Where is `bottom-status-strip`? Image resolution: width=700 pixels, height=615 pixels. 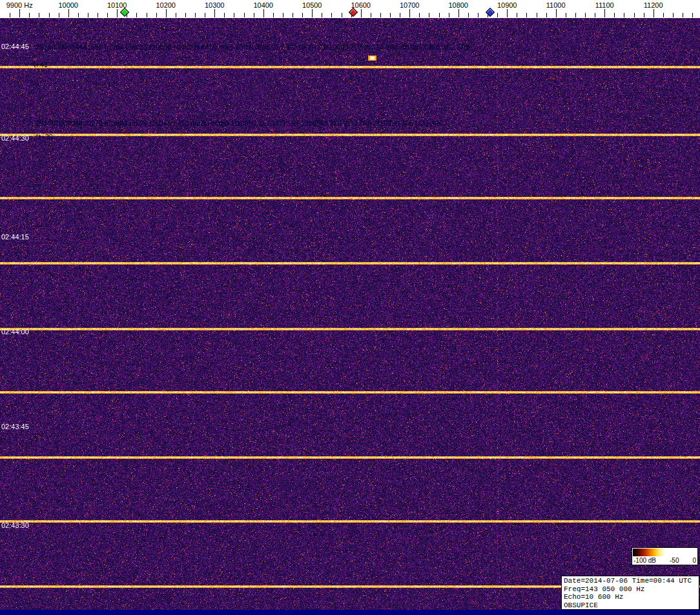
bottom-status-strip is located at coordinates (350, 612).